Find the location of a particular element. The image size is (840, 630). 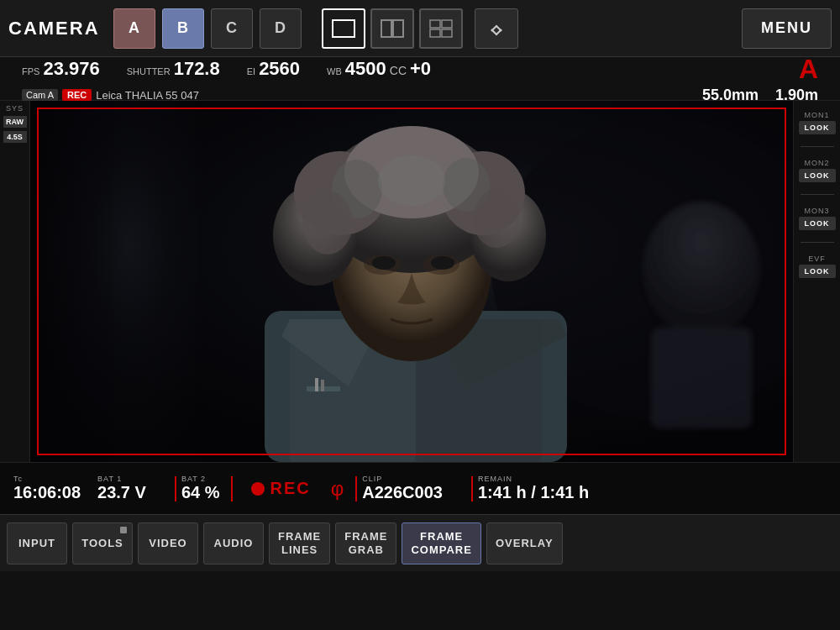

evf-look-button: LOOK is located at coordinates (817, 271).